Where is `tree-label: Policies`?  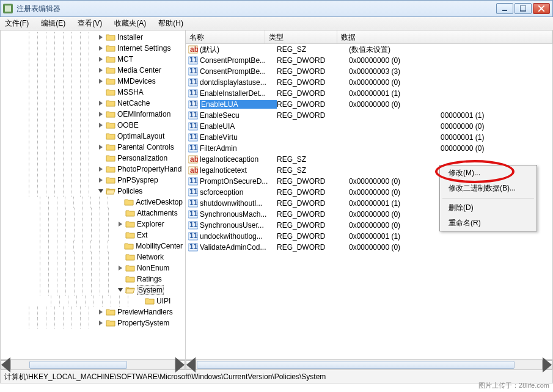 tree-label: Policies is located at coordinates (130, 191).